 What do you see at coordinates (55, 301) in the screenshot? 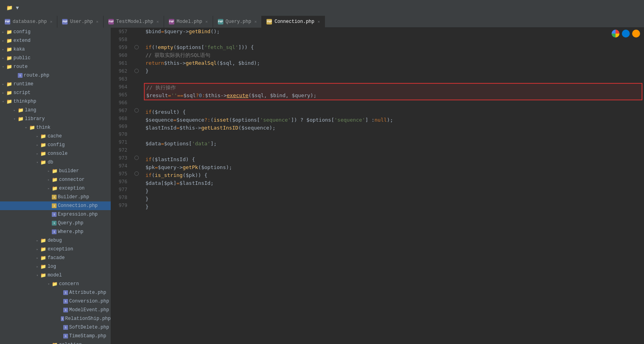
I see `sidebar-file-conversion-php: iConversion.php` at bounding box center [55, 301].